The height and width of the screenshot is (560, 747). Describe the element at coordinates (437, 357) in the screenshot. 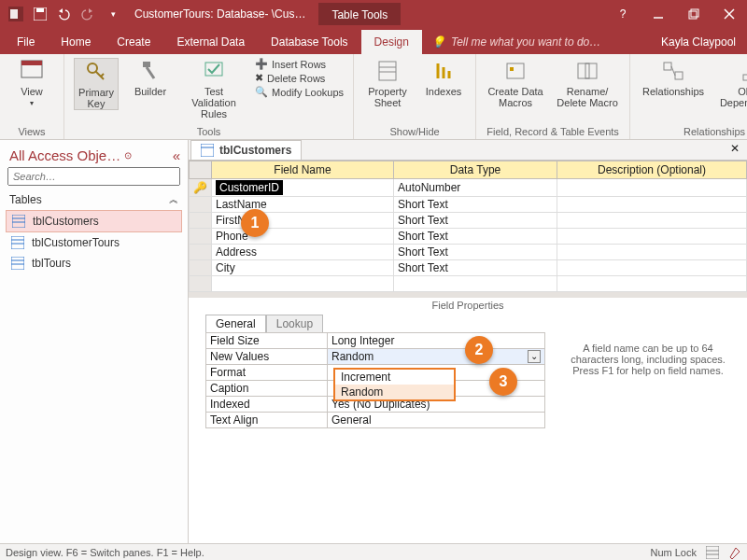

I see `prop-new-values: Random⌄` at that location.